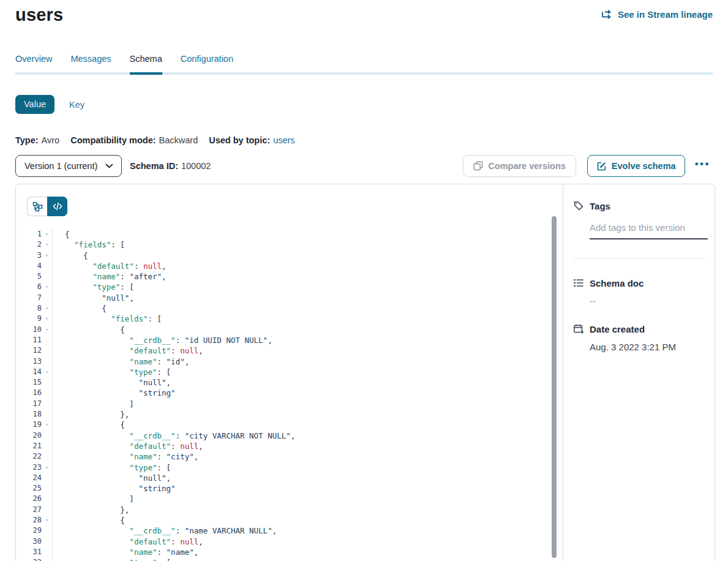  What do you see at coordinates (37, 425) in the screenshot?
I see `line-number: 19` at bounding box center [37, 425].